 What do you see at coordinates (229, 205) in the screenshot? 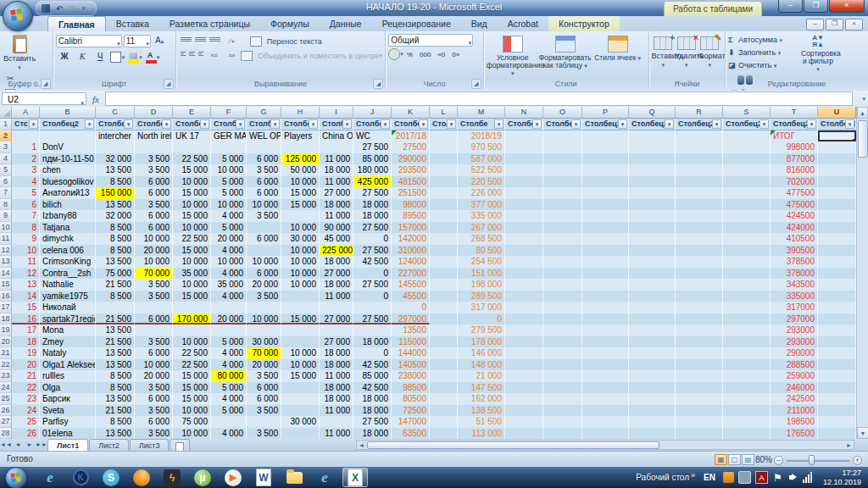
I see `cell-F8: 10 000` at bounding box center [229, 205].